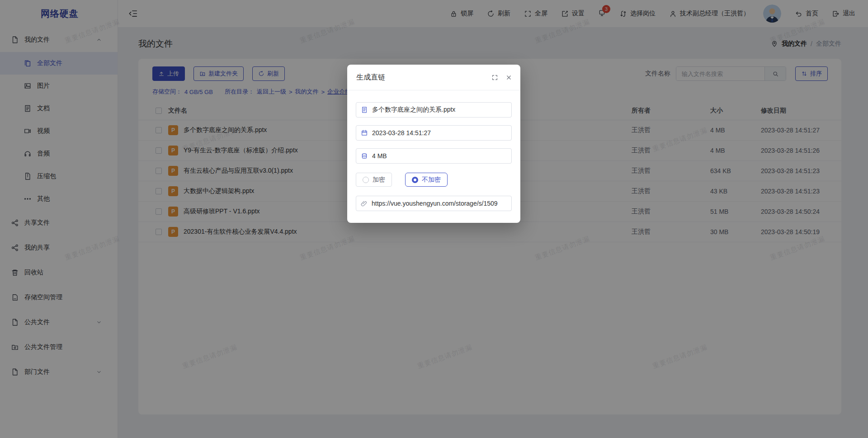  Describe the element at coordinates (434, 156) in the screenshot. I see `file-size-field` at that location.